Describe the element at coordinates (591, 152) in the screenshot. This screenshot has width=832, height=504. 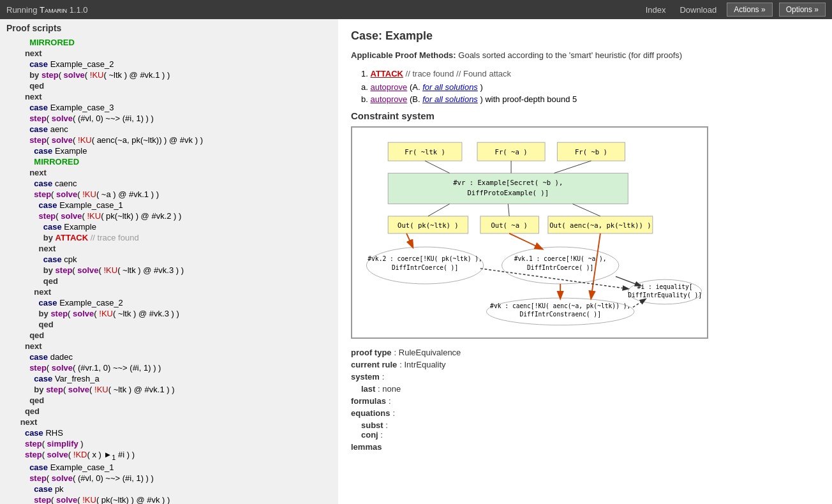
I see `svg-text: Fr( ~b )` at that location.